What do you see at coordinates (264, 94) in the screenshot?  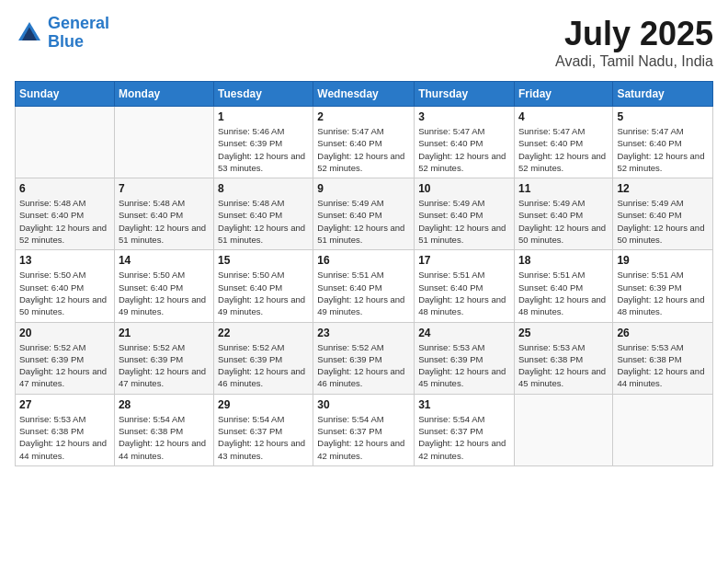 I see `weekday-header-tuesday: Tuesday` at bounding box center [264, 94].